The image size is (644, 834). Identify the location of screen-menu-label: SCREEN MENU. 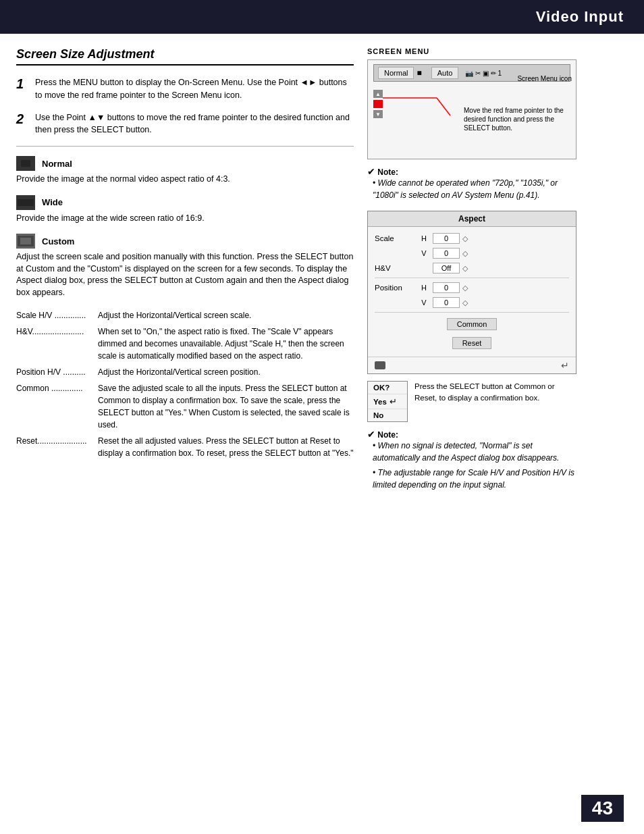
(472, 51).